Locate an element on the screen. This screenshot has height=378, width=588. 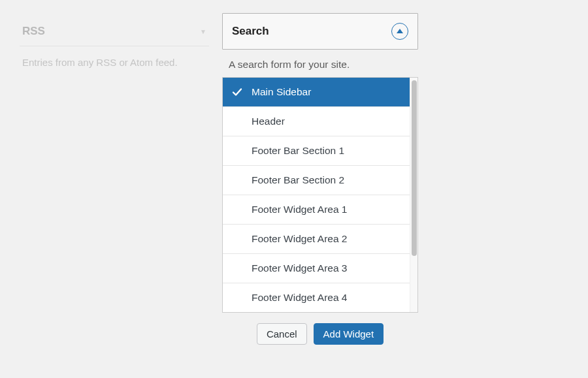
area-item: Footer Widget Area 4 is located at coordinates (316, 298).